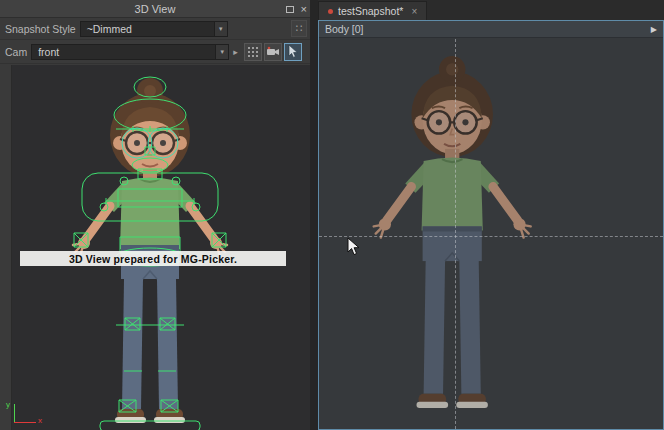 The width and height of the screenshot is (664, 430). Describe the element at coordinates (236, 52) in the screenshot. I see `expand-arrow-icon: ▸` at that location.